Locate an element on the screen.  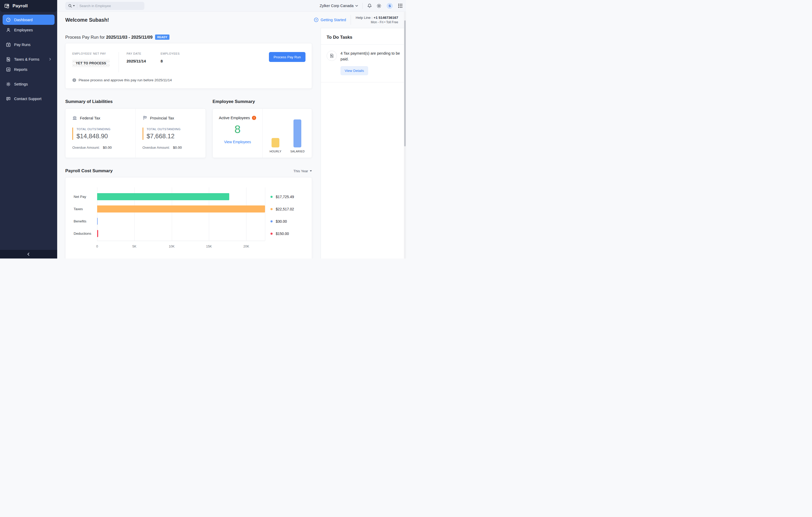
topbar-right: Zylker Corp Canada S is located at coordinates (363, 6).